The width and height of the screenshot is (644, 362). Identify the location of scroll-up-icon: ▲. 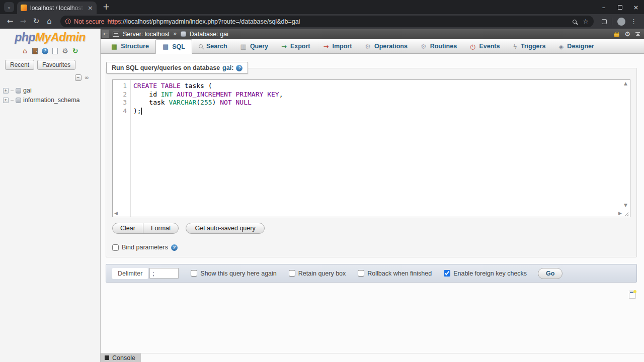
(626, 83).